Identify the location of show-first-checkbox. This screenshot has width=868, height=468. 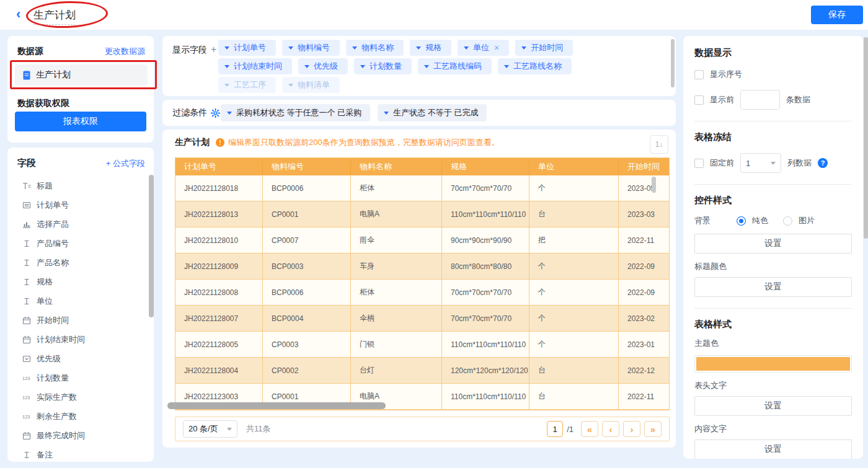
(699, 100).